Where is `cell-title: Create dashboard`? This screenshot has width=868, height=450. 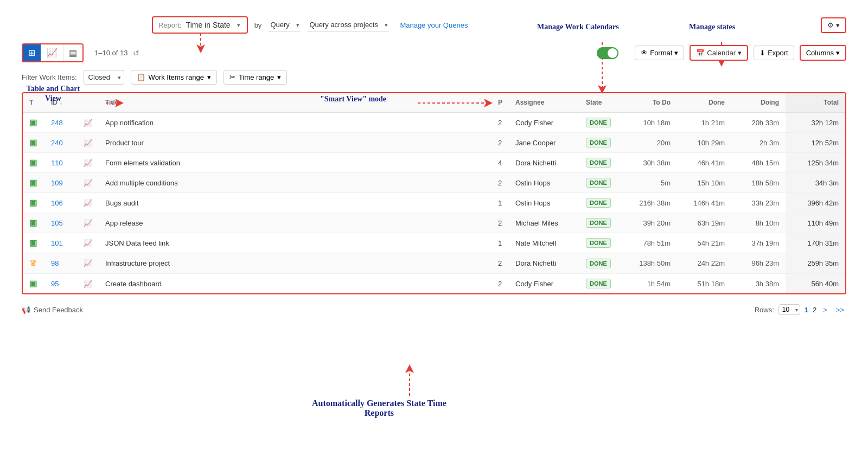
cell-title: Create dashboard is located at coordinates (295, 284).